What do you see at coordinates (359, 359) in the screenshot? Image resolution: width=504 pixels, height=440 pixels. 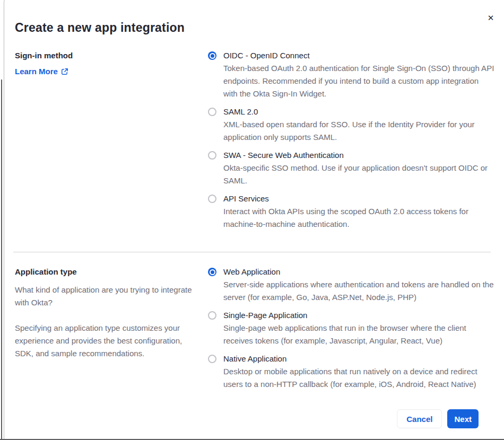 I see `option-native-application-label: Native Application` at bounding box center [359, 359].